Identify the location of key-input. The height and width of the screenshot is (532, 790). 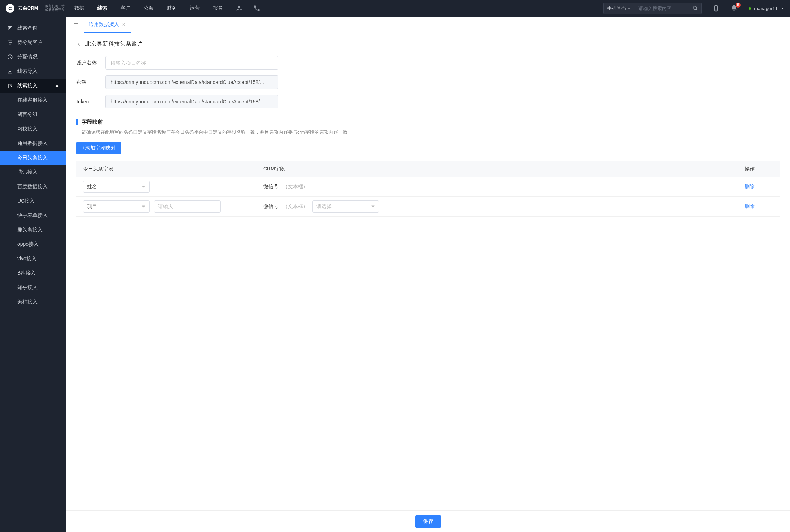
(192, 82).